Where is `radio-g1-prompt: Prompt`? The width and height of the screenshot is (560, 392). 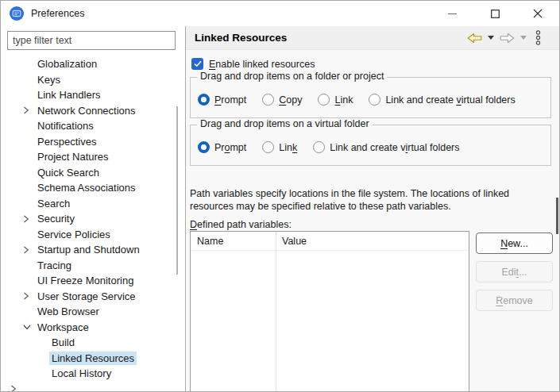
radio-g1-prompt: Prompt is located at coordinates (222, 100).